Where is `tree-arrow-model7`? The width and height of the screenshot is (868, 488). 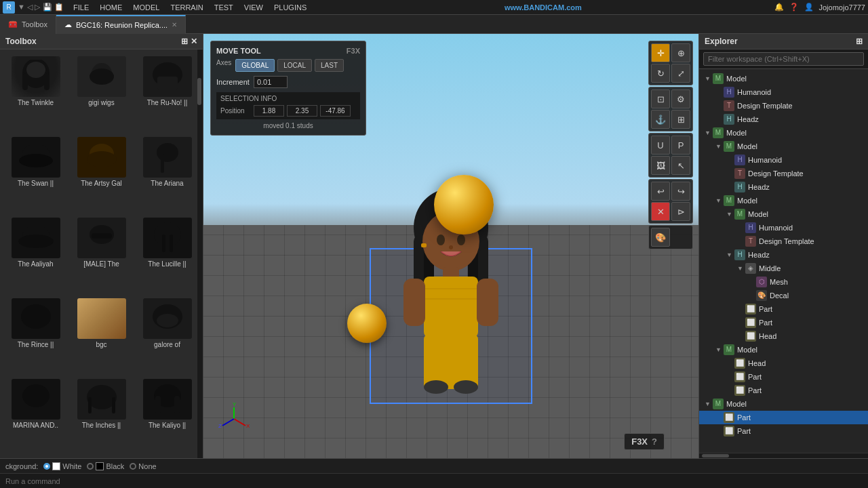 tree-arrow-model7 is located at coordinates (709, 404).